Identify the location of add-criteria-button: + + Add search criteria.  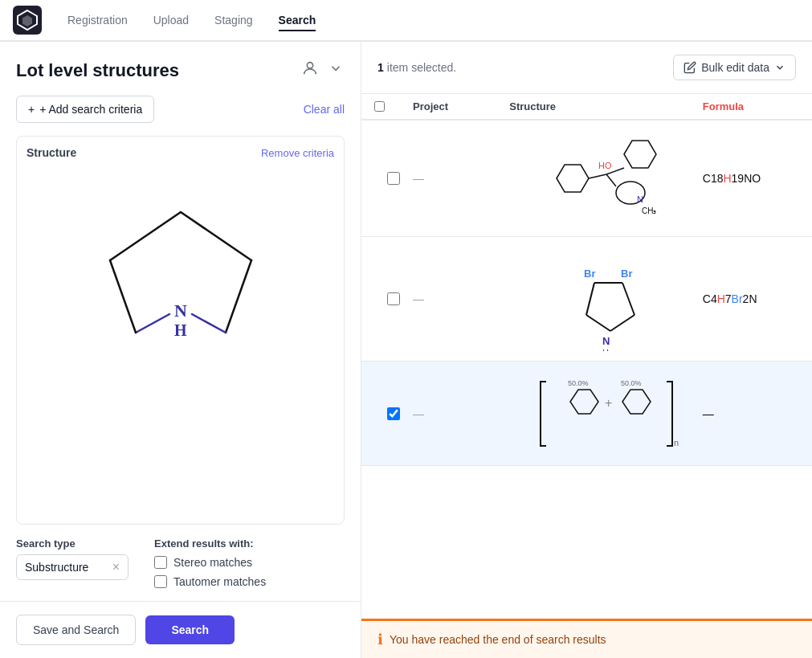
(85, 109).